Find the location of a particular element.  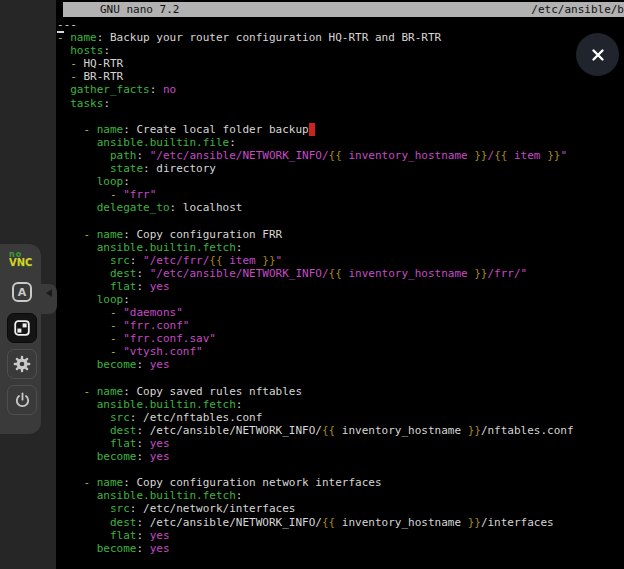

code-line: - BR-RTR is located at coordinates (340, 76).